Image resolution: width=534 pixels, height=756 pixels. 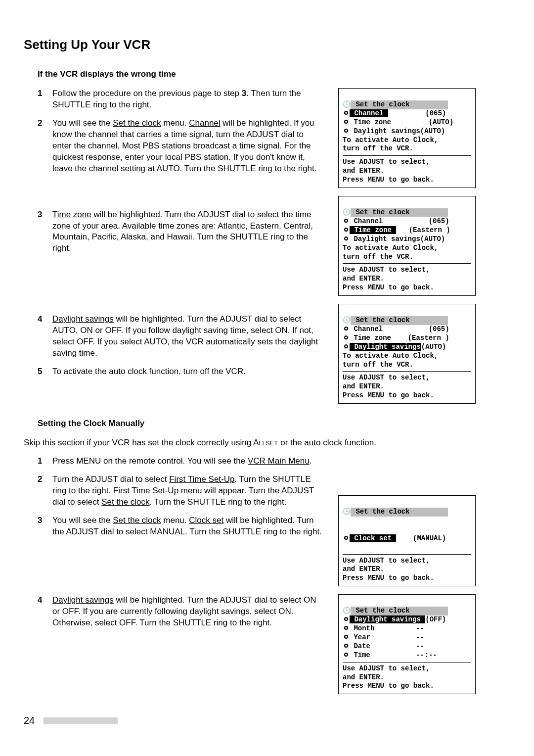 I want to click on page-title: Setting Up Your VCR, so click(x=267, y=45).